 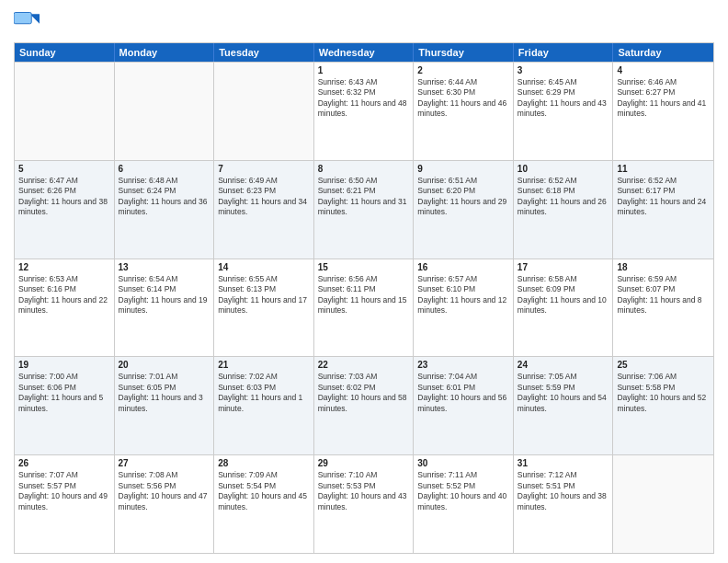 I want to click on day-info: Sunrise: 6:50 AMSunset: 6:21 PMDaylight:…, so click(x=364, y=197).